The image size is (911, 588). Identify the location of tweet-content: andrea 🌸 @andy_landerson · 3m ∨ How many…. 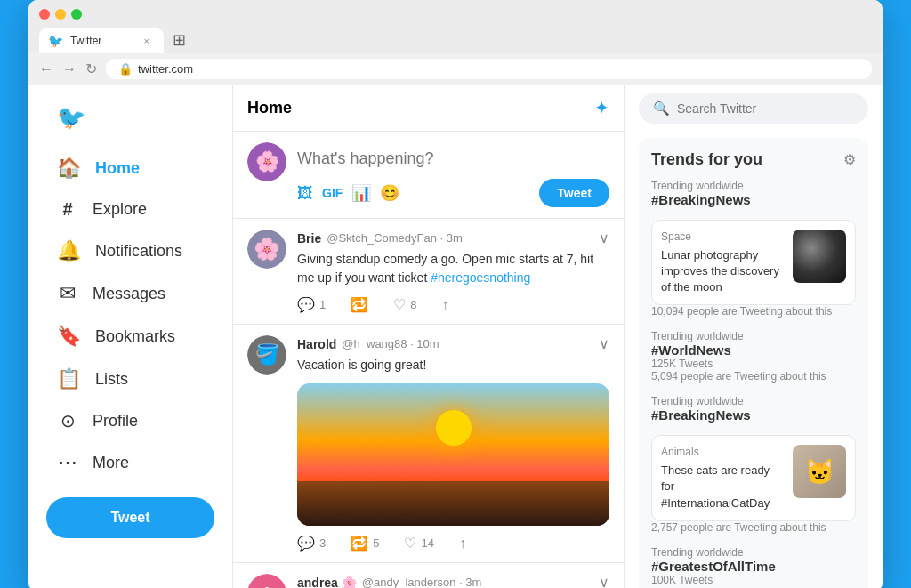
(454, 581).